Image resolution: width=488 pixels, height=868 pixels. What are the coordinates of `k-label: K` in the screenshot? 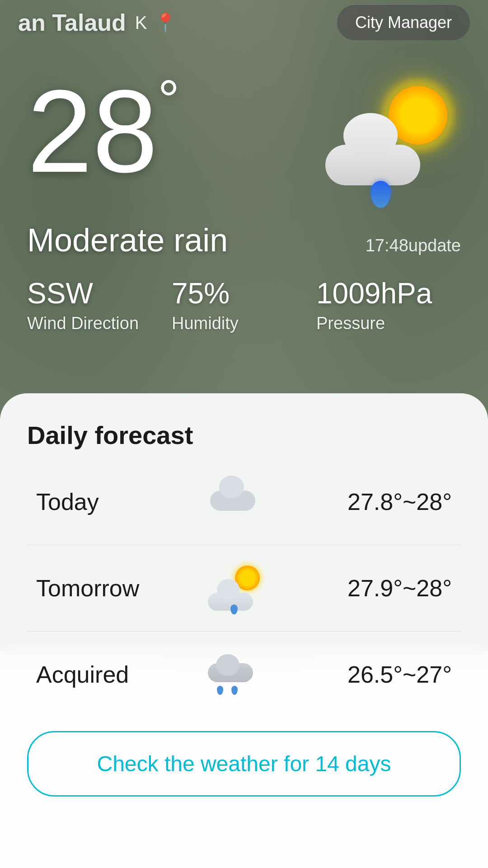 It's located at (141, 23).